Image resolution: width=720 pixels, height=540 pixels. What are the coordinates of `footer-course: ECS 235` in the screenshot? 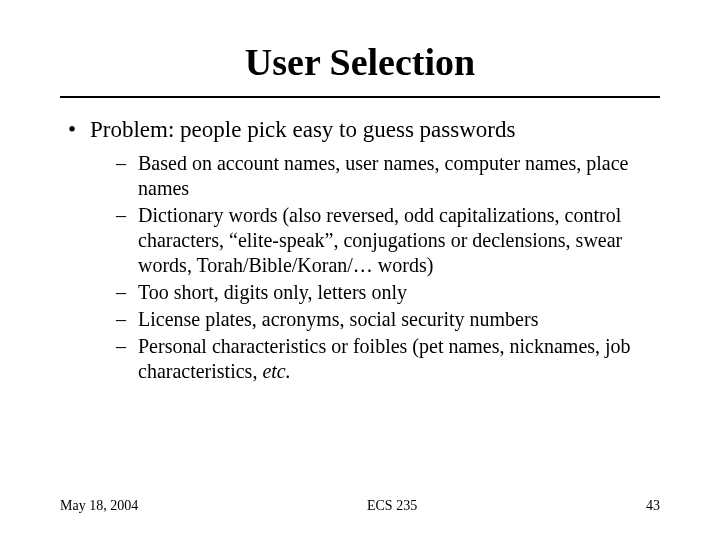 It's located at (392, 506).